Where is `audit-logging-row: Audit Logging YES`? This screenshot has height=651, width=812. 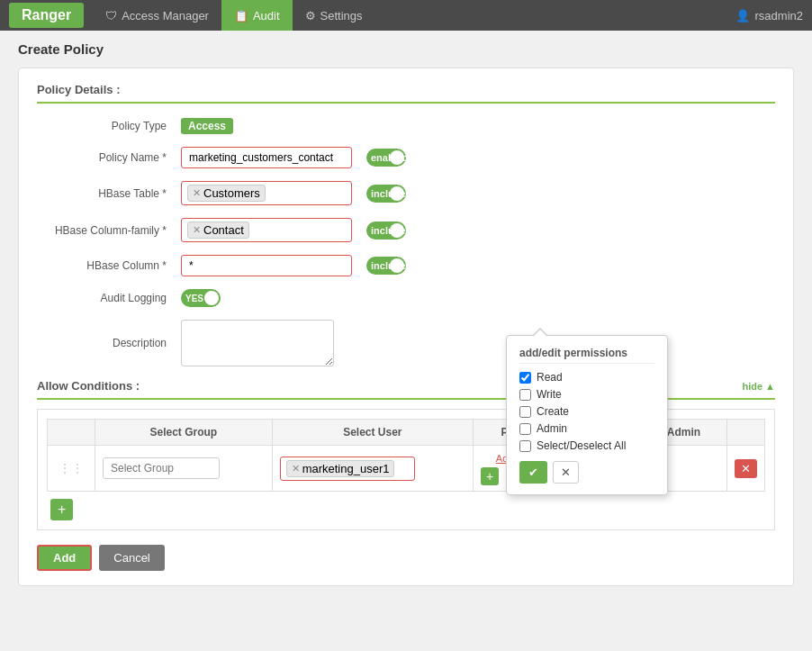
audit-logging-row: Audit Logging YES is located at coordinates (406, 298).